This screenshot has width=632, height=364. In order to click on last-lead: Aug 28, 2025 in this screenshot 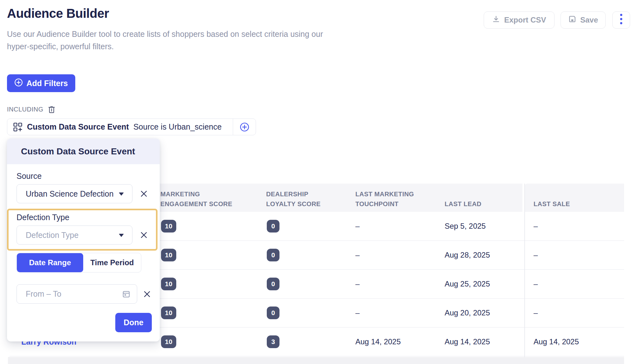, I will do `click(467, 255)`.